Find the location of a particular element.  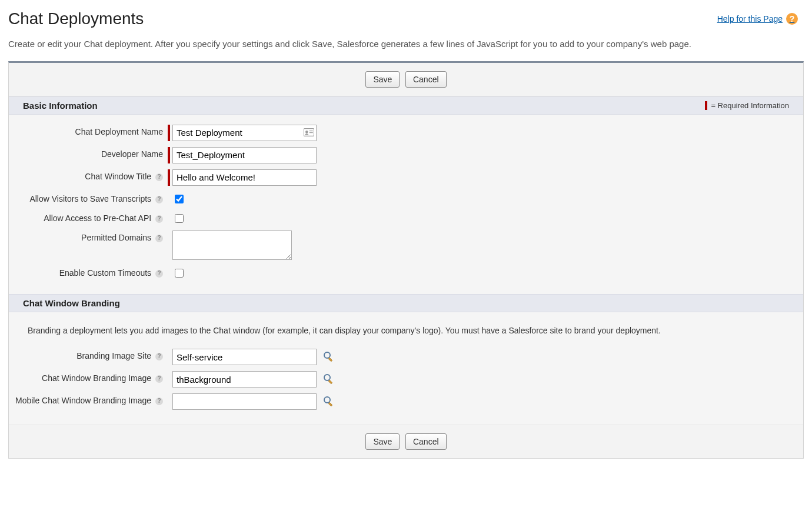

label-enable-custom-timeouts: Enable Custom Timeouts is located at coordinates (105, 273).